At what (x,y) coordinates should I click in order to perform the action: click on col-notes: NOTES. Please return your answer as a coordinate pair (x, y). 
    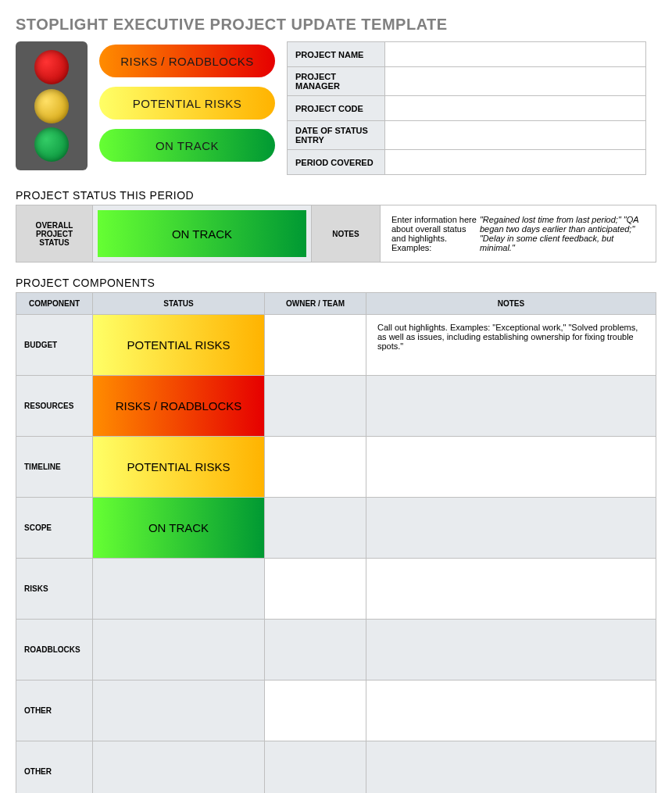
    Looking at the image, I should click on (511, 304).